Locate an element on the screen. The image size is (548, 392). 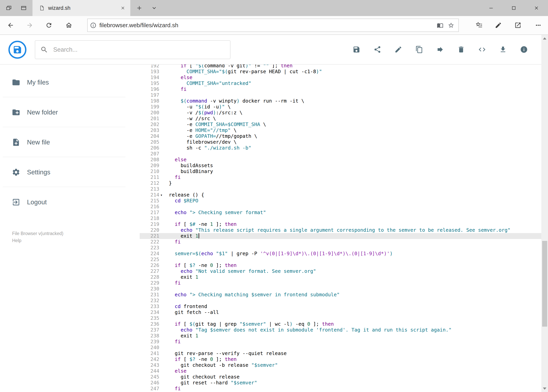
code-line: 220 echo "This release script requires a… is located at coordinates (344, 230).